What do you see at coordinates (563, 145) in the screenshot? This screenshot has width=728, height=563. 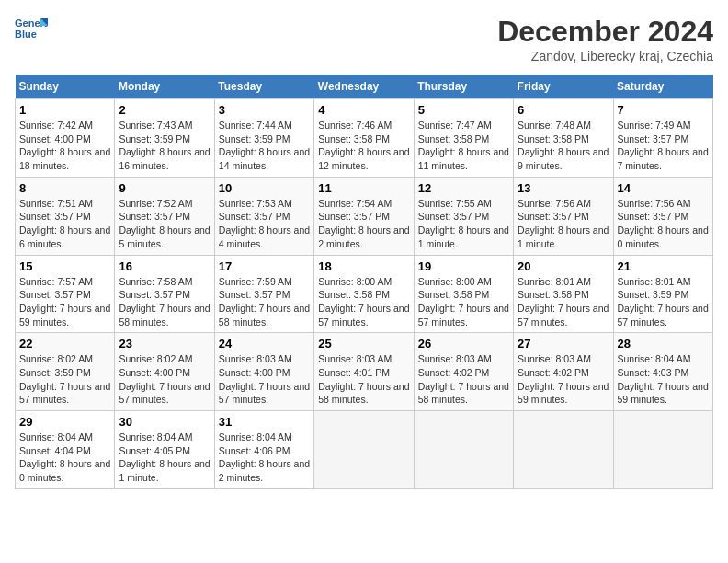 I see `day-info: Sunrise: 7:48 AM Sunset: 3:58 PM Dayligh…` at bounding box center [563, 145].